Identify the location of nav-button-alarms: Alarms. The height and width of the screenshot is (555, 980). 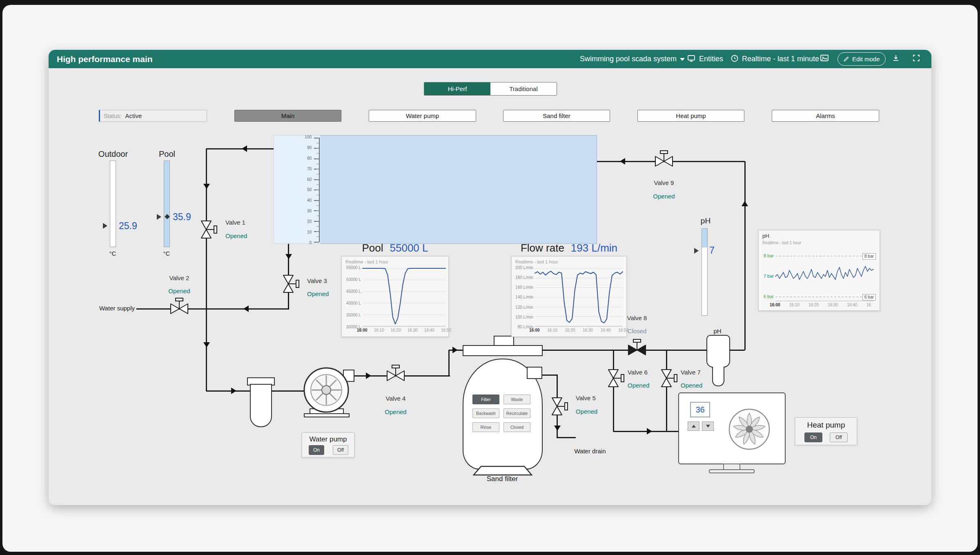
(826, 116).